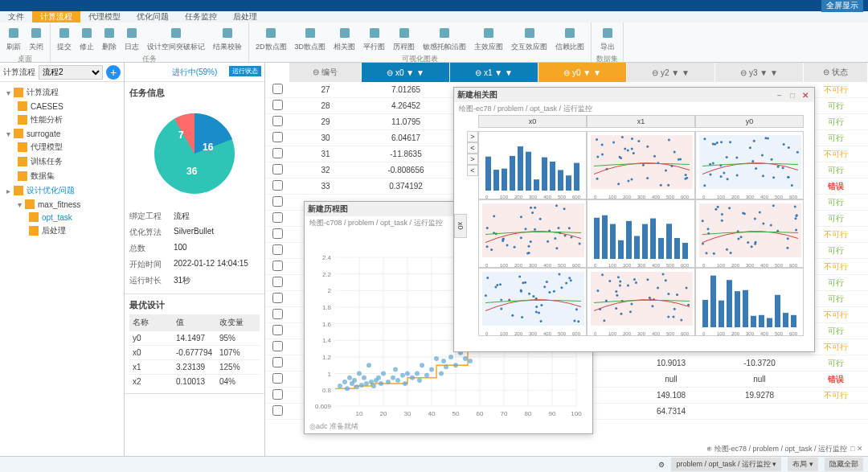 Image resolution: width=868 pixels, height=472 pixels. Describe the element at coordinates (570, 39) in the screenshot. I see `confidence-icon: 信赖比图` at that location.